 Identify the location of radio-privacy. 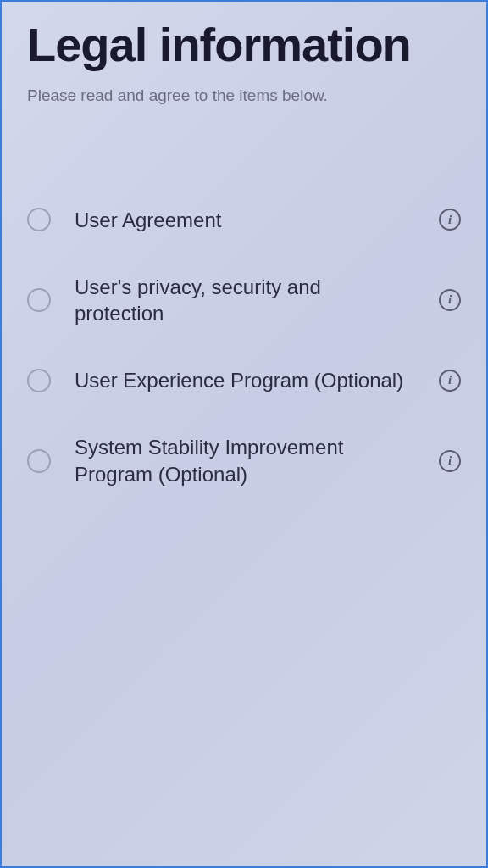
(39, 300).